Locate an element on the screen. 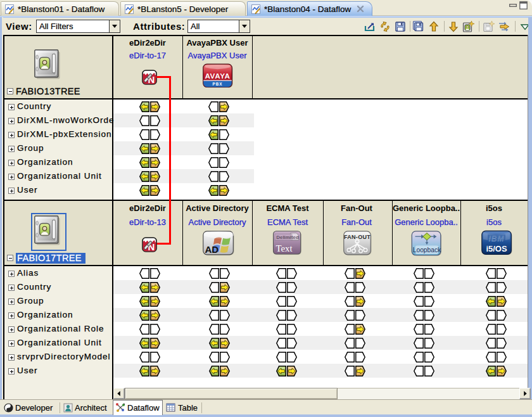 This screenshot has width=532, height=417. svg-text: i5/OS is located at coordinates (497, 248).